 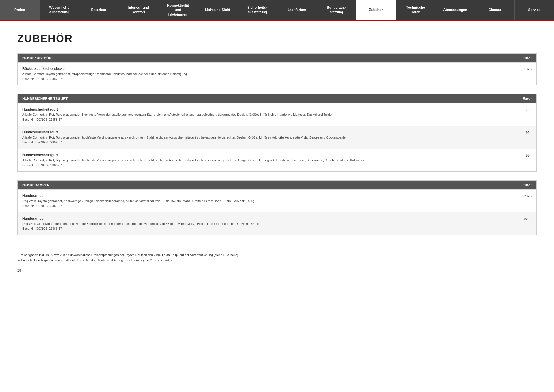 I want to click on row-description: Allside Comfort, Toyota gebrandet, strap…, so click(x=265, y=76).